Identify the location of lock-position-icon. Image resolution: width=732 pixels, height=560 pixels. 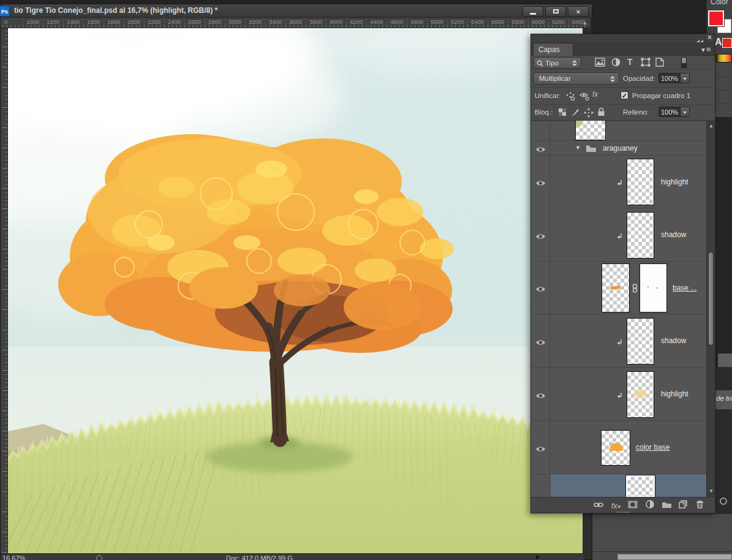
(589, 114).